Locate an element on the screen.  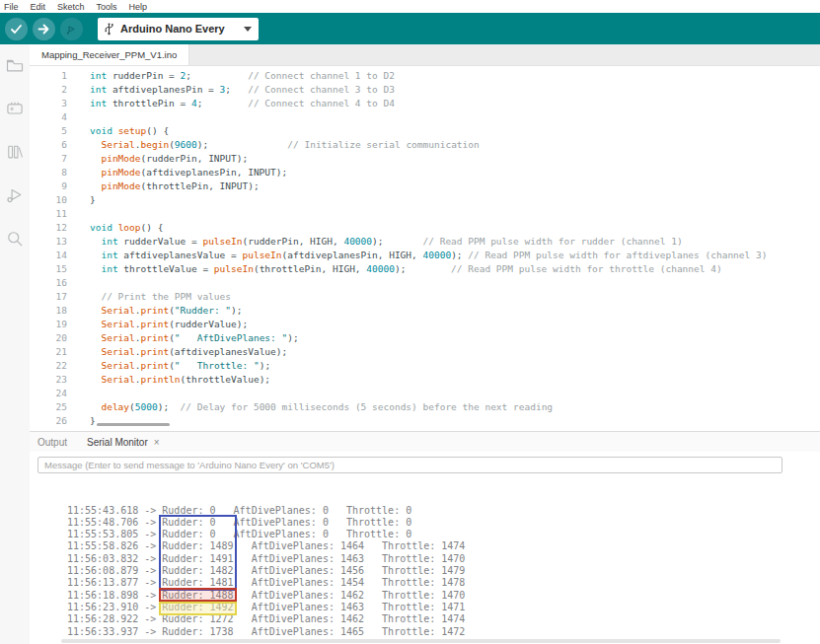
menu-sketch: Sketch is located at coordinates (71, 7).